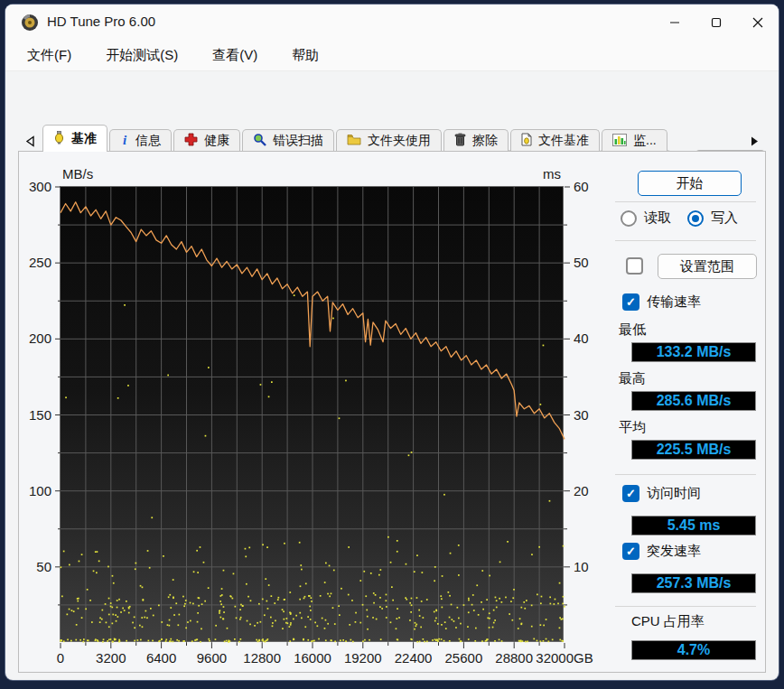  Describe the element at coordinates (724, 219) in the screenshot. I see `write-radio-label: 写入` at that location.